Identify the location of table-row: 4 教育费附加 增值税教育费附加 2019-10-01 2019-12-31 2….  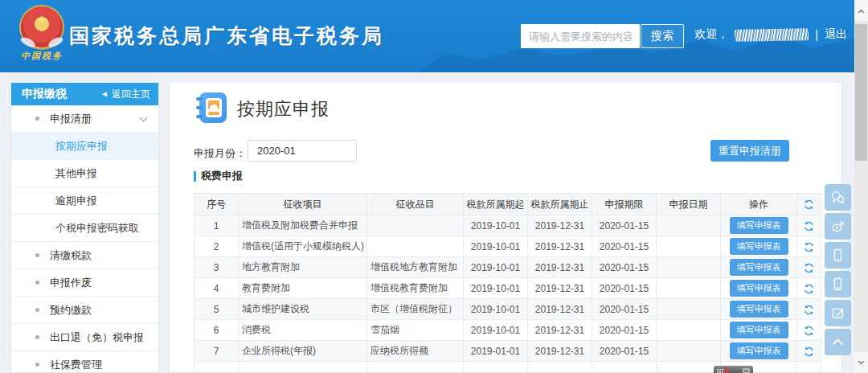
(508, 289).